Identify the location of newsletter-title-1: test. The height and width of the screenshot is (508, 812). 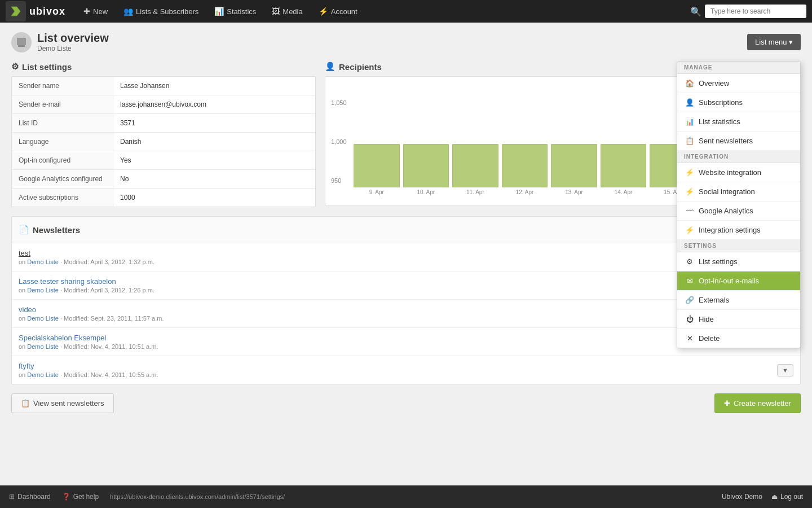
(87, 253).